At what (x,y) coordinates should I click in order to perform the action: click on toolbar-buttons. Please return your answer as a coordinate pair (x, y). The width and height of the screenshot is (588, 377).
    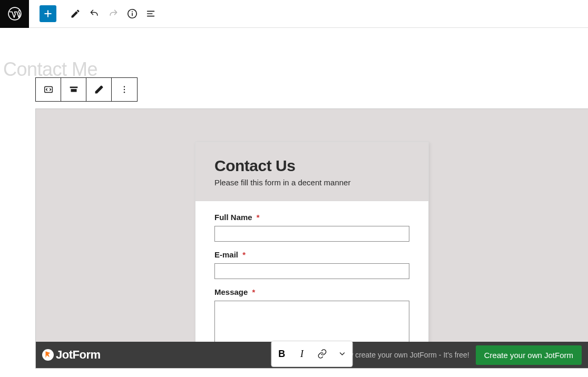
    Looking at the image, I should click on (95, 14).